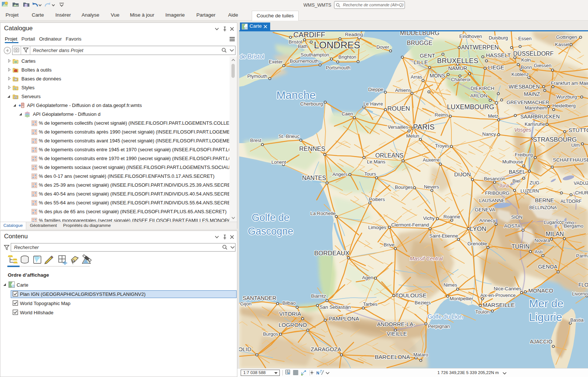  I want to click on svg-text: LILLE, so click(421, 62).